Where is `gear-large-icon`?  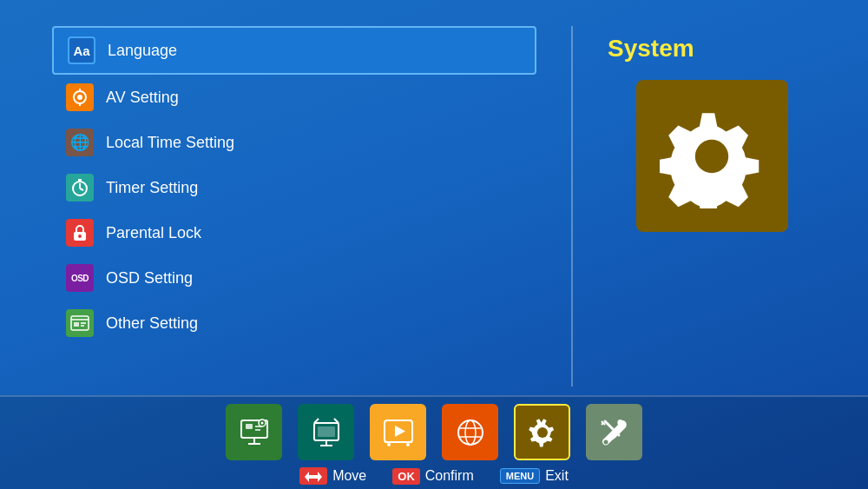 gear-large-icon is located at coordinates (712, 156).